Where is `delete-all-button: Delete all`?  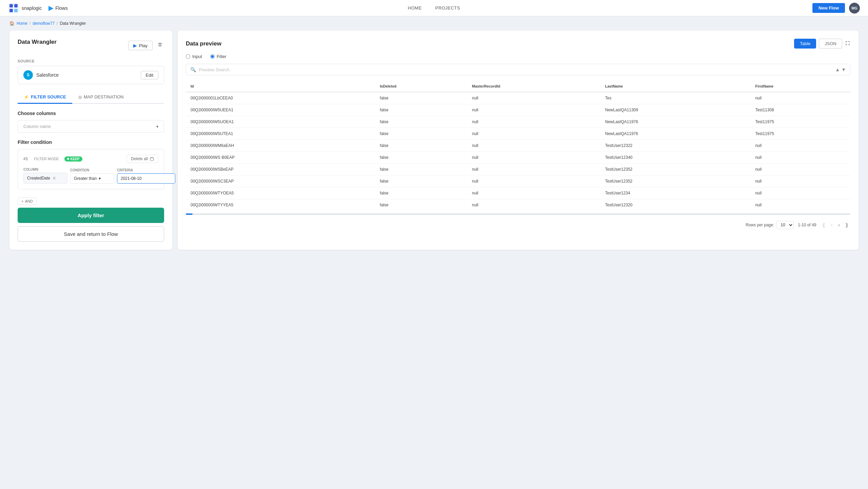
delete-all-button: Delete all is located at coordinates (142, 159).